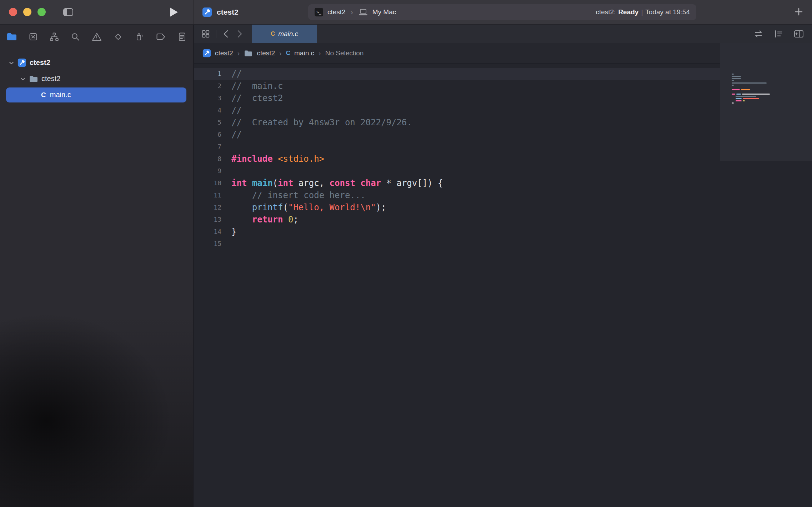 This screenshot has height=507, width=812. I want to click on code-line-15: 15, so click(457, 244).